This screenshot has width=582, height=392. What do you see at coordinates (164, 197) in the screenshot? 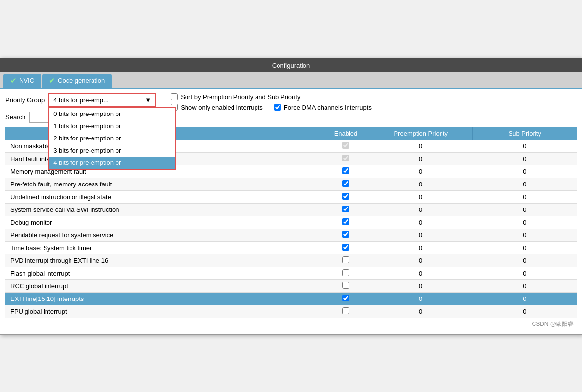
I see `interrupt-name: Undefined instruction or illegal state` at bounding box center [164, 197].